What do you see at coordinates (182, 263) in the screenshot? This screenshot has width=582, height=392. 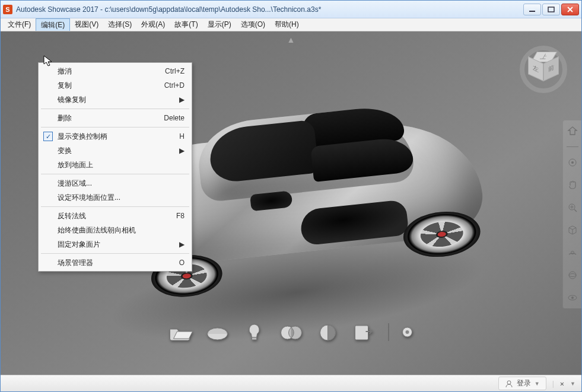 I see `menu-scene-manager-shortcut: O` at bounding box center [182, 263].